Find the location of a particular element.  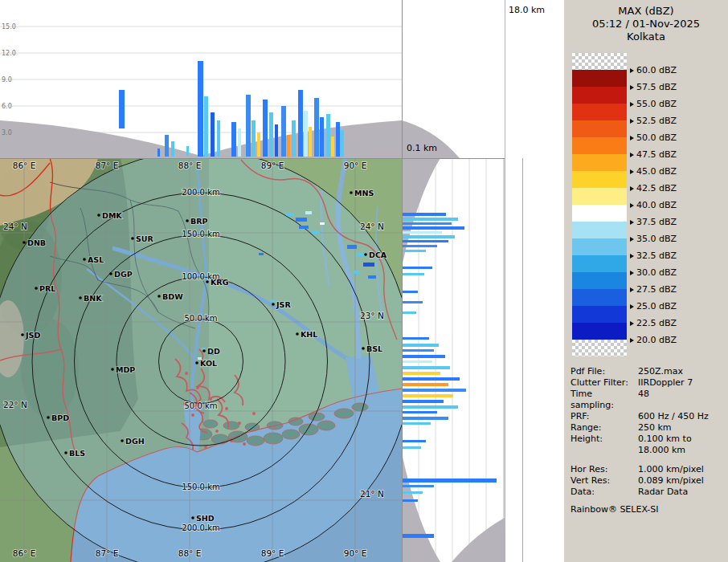

legend-label-row: 45.0 dBZ is located at coordinates (653, 172).